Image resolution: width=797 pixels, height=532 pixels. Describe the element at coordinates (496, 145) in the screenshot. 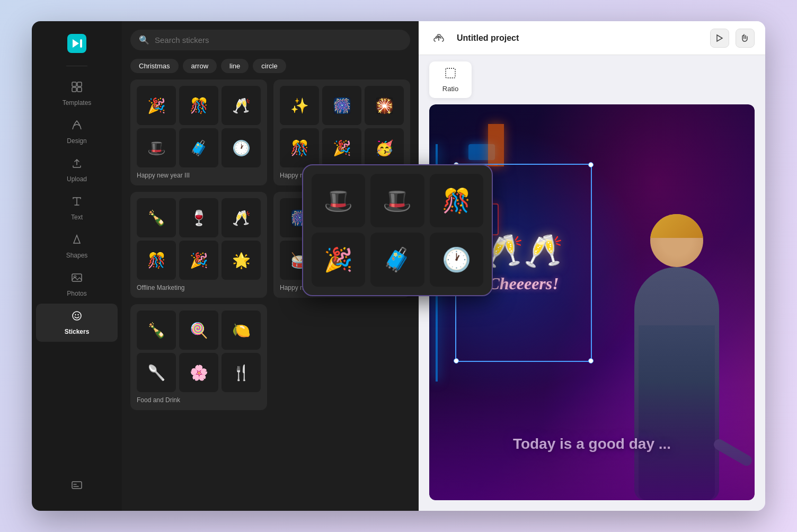

I see `neon-strip` at that location.